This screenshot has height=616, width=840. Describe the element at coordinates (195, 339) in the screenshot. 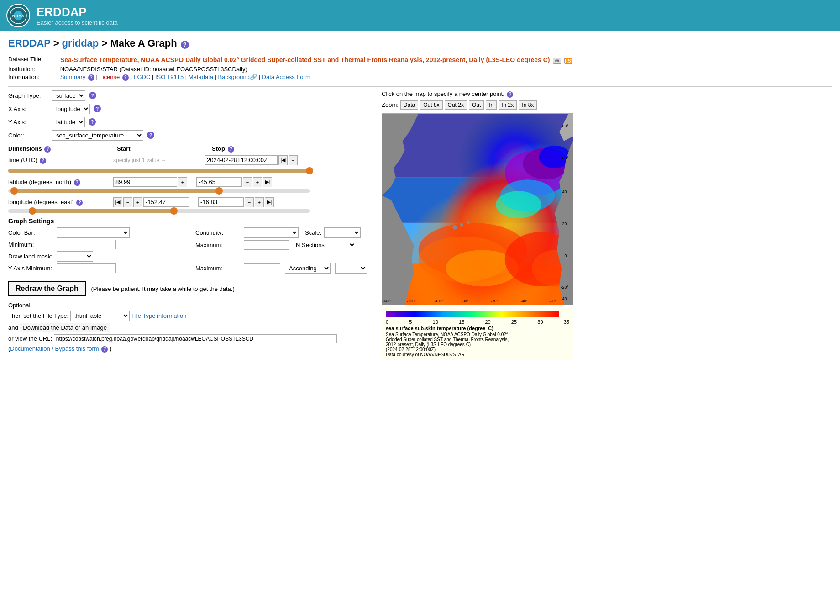

I see `url-input` at that location.